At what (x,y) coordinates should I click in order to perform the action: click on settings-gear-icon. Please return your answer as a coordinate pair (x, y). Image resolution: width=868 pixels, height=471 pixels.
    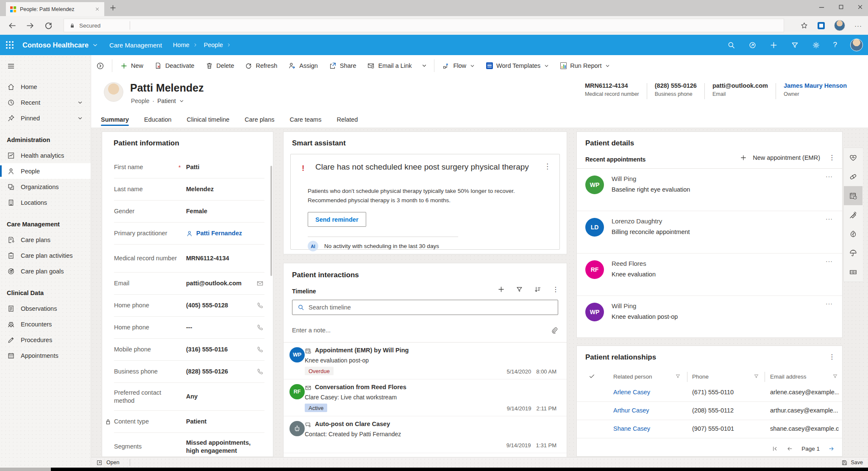
    Looking at the image, I should click on (816, 45).